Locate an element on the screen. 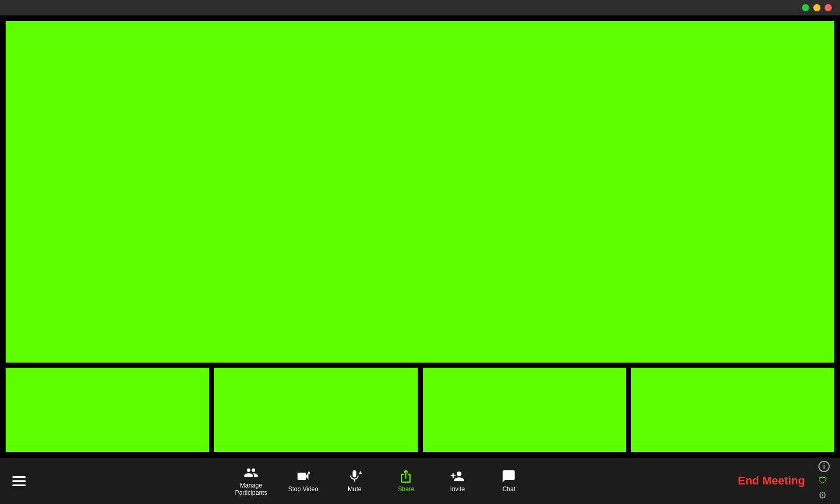  info-icon: i is located at coordinates (824, 466).